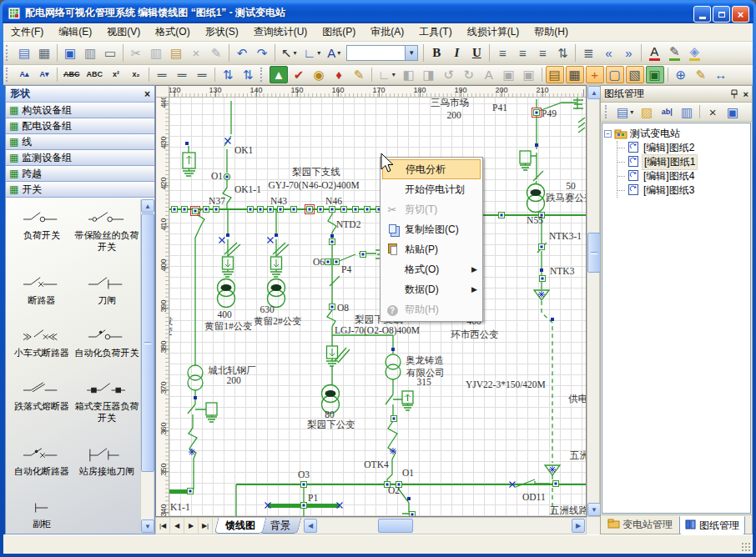 The image size is (756, 557). Describe the element at coordinates (647, 112) in the screenshot. I see `open-sheet-button: ▨` at that location.